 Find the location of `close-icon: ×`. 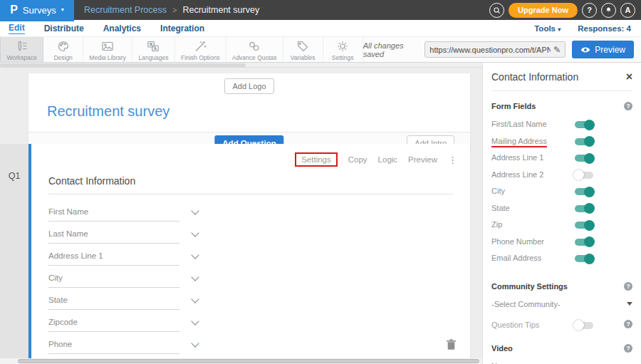

close-icon: × is located at coordinates (630, 77).